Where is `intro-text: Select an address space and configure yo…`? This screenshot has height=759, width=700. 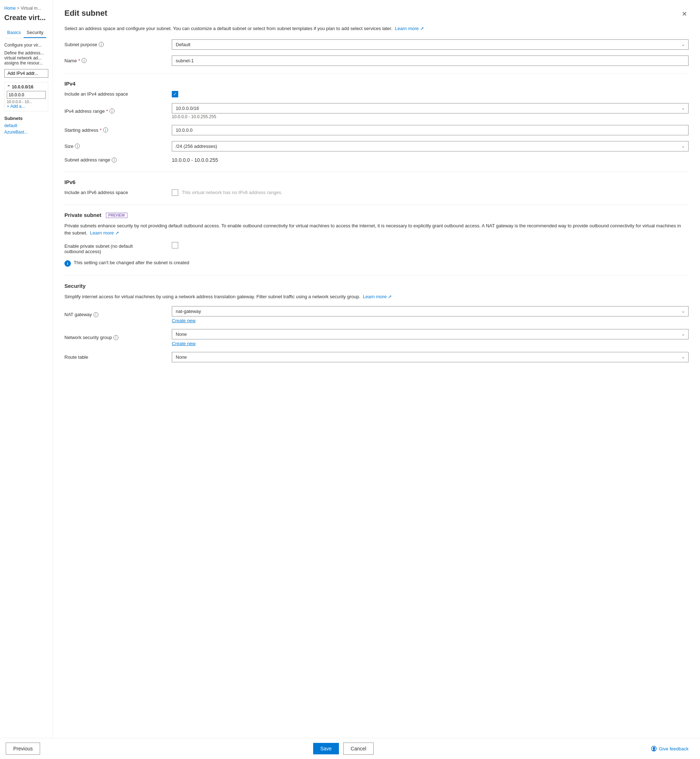 intro-text: Select an address space and configure yo… is located at coordinates (377, 29).